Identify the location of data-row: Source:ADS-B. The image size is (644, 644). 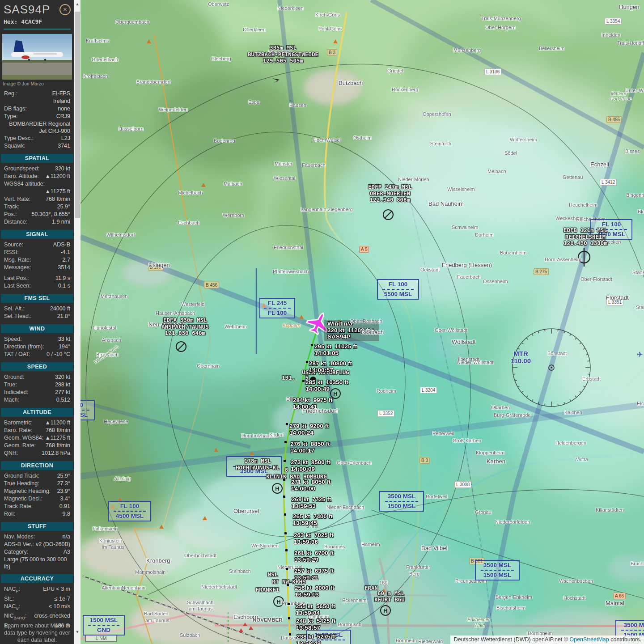
(37, 245).